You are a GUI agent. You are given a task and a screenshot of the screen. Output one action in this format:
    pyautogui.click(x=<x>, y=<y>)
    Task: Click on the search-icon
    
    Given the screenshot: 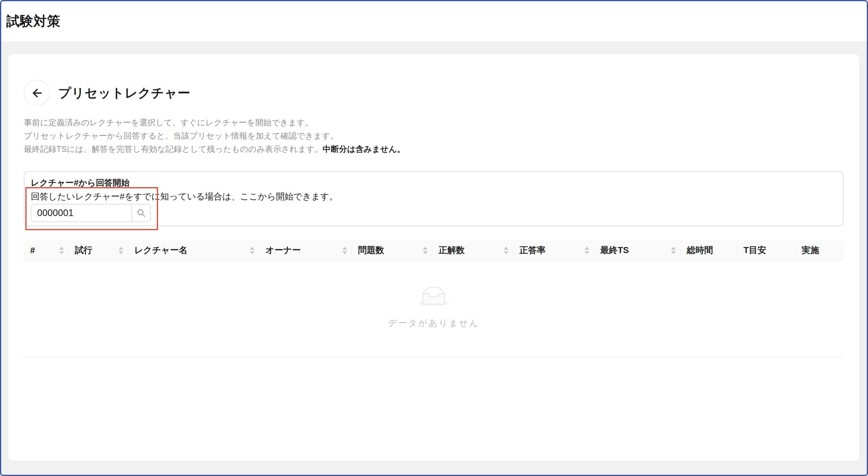 What is the action you would take?
    pyautogui.click(x=141, y=213)
    